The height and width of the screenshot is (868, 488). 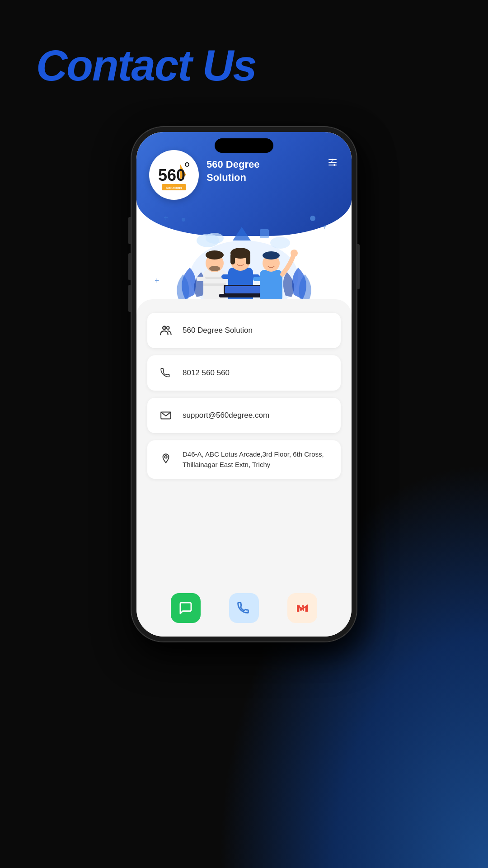 What do you see at coordinates (257, 459) in the screenshot?
I see `address-text: D46-A, ABC Lotus Arcade,3rd Floor, 6th C…` at bounding box center [257, 459].